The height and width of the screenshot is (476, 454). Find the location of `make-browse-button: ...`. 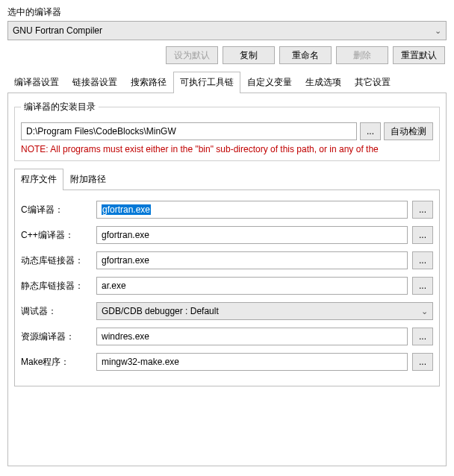

make-browse-button: ... is located at coordinates (423, 362).